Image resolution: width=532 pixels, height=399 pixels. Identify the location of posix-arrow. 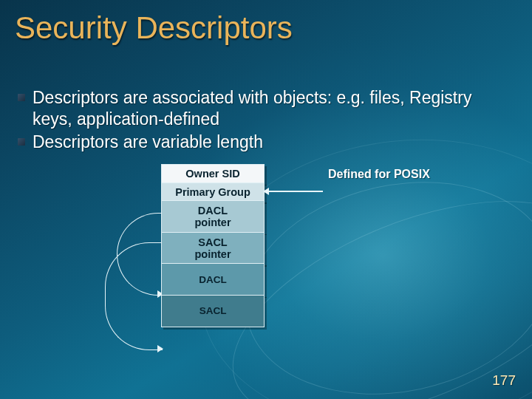
(296, 191).